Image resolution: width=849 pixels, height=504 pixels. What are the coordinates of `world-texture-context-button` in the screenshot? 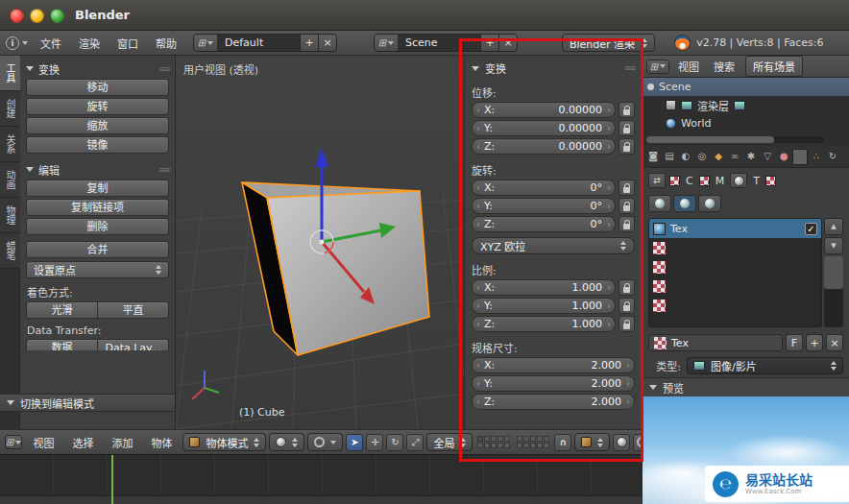 It's located at (660, 204).